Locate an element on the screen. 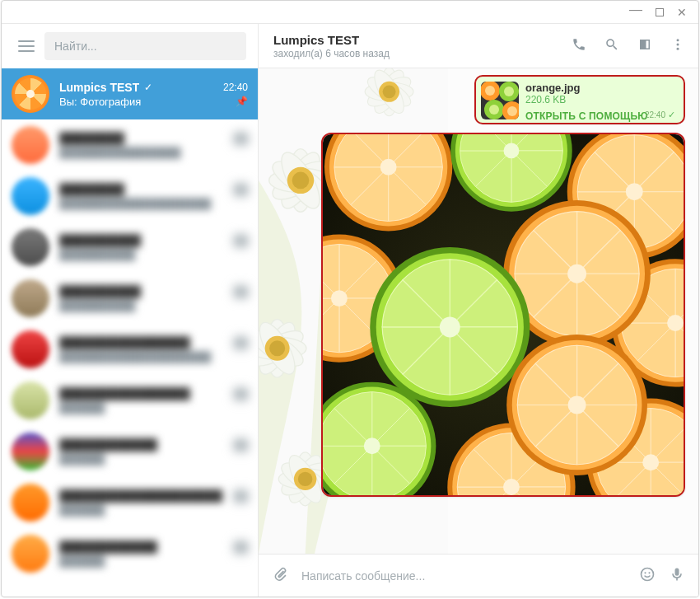 The image size is (700, 599). chat-item: ██████████████████████████████ is located at coordinates (130, 196).